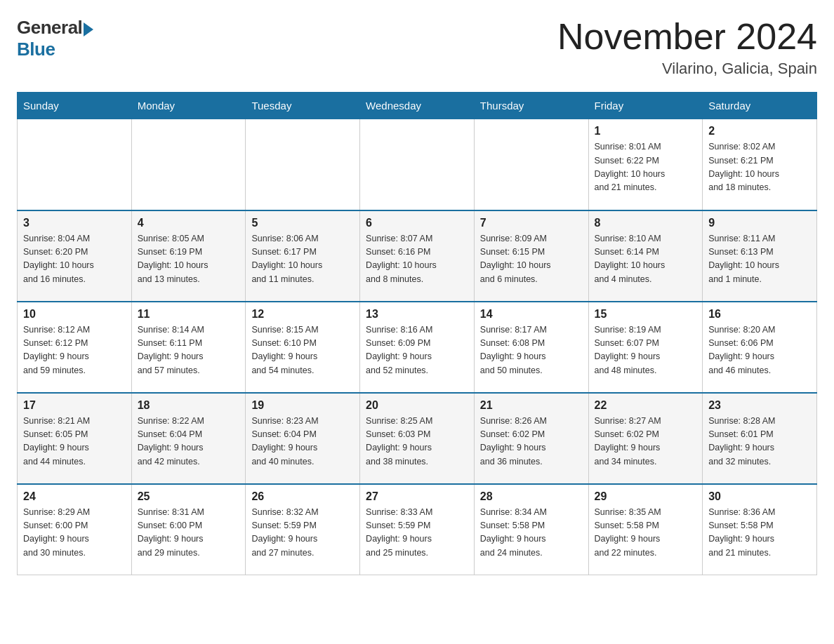  Describe the element at coordinates (303, 405) in the screenshot. I see `day-number: 19` at that location.